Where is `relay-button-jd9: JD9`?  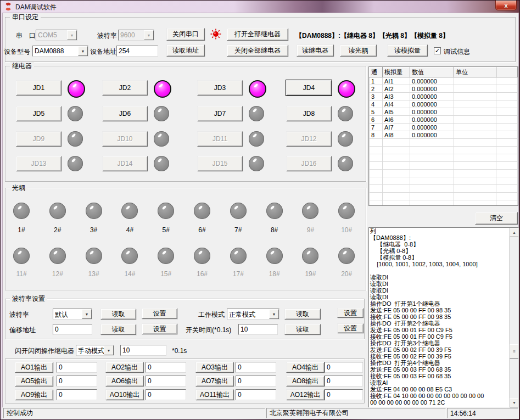
relay-button-jd9: JD9 is located at coordinates (38, 139).